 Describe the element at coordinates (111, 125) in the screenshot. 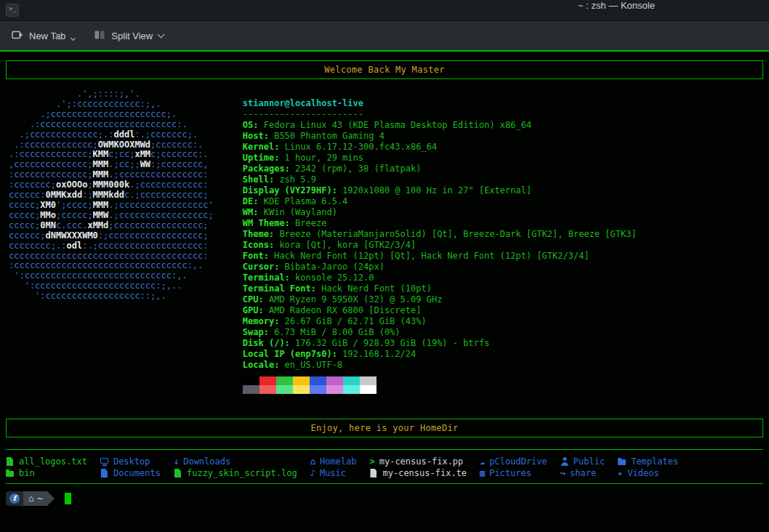

I see `ascii-logo-line: .:cccccccccccccccccccccccccc:.` at that location.